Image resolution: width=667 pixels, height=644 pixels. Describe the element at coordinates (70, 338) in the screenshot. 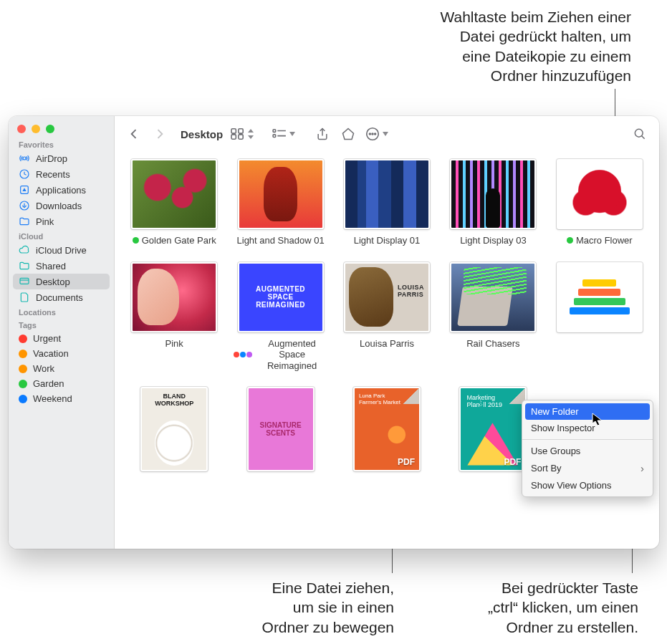

I see `sidebar-item-label: Urgent` at that location.